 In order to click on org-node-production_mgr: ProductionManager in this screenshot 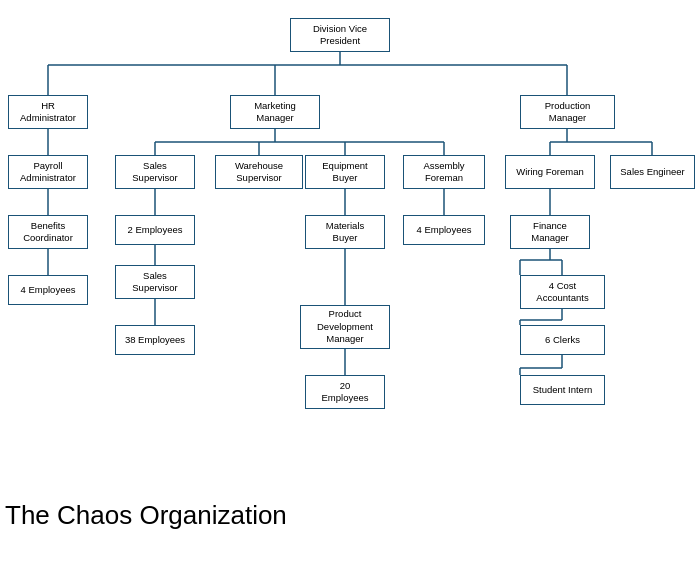, I will do `click(568, 112)`.